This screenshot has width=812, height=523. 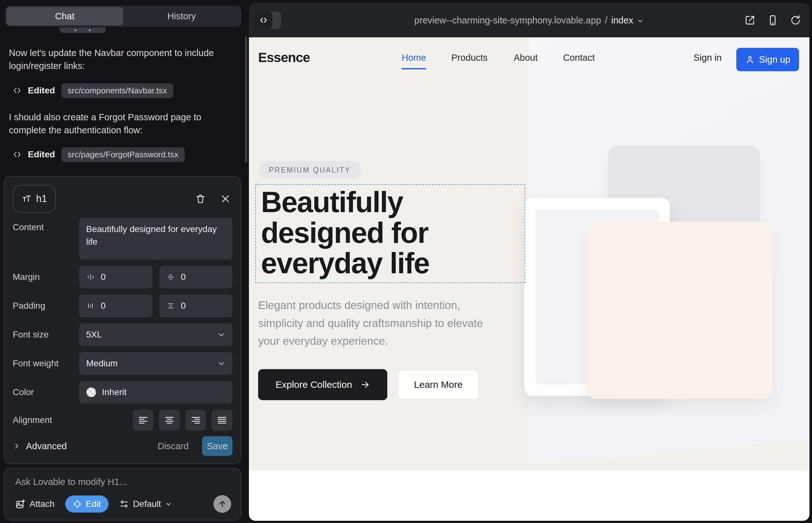 I want to click on send-button, so click(x=222, y=504).